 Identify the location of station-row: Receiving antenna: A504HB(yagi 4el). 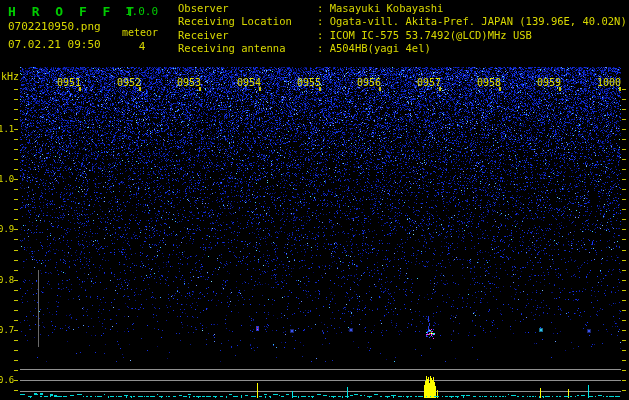
(402, 48).